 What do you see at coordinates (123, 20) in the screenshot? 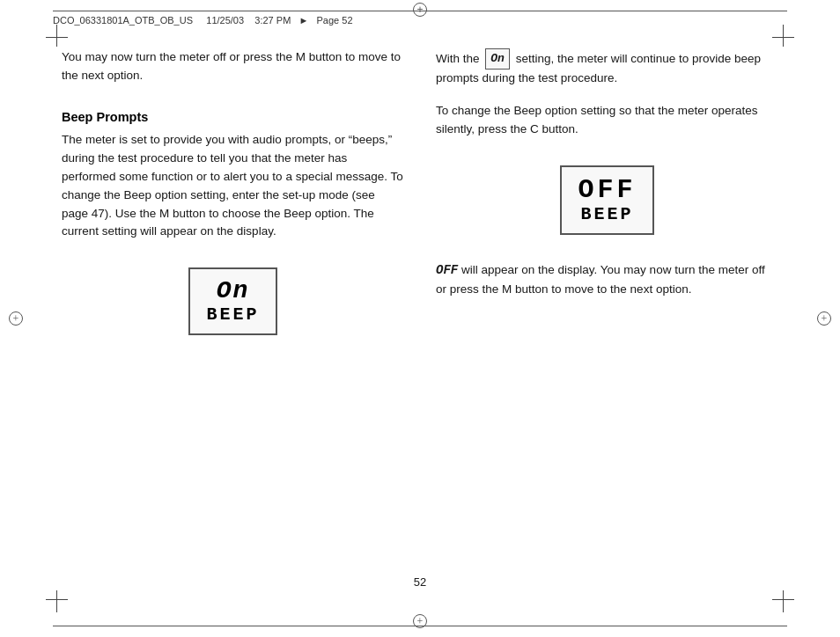
I see `doc-id: DCO_06331801A_OTB_OB_US` at bounding box center [123, 20].